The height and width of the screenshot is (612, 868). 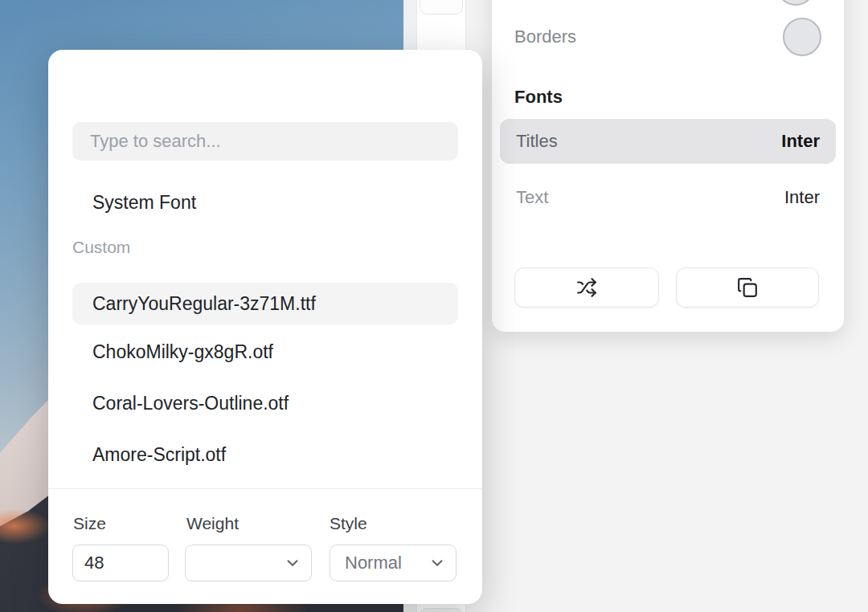 What do you see at coordinates (265, 141) in the screenshot?
I see `font-search-input` at bounding box center [265, 141].